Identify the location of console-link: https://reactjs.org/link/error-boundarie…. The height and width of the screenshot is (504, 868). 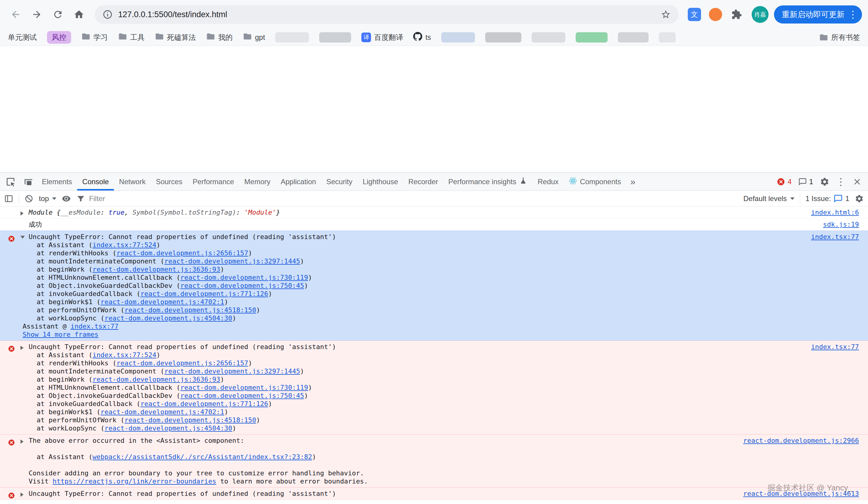
(134, 481).